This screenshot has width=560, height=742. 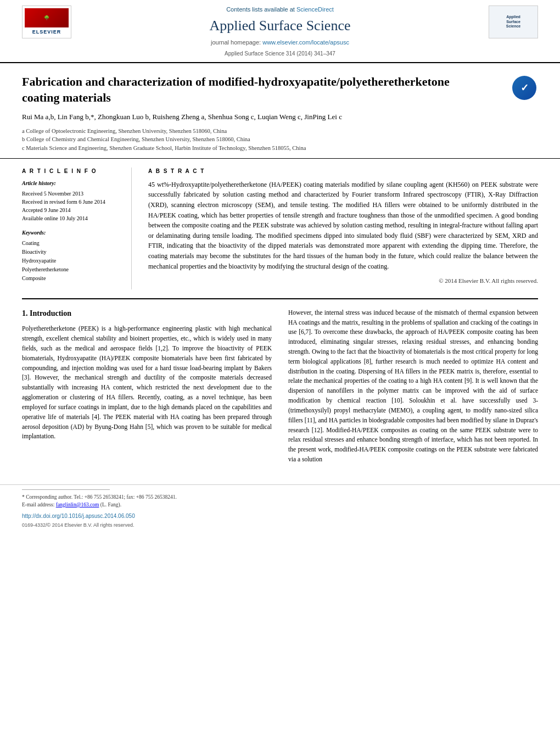 I want to click on journal-header: 🌳 ELSEVIER Contents lists available at S…, so click(x=280, y=32).